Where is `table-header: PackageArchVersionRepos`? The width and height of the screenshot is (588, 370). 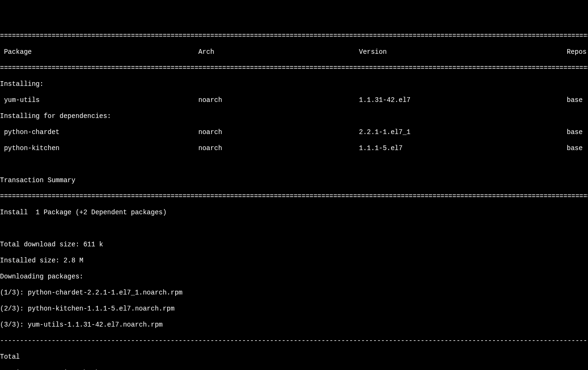 table-header: PackageArchVersionRepos is located at coordinates (294, 52).